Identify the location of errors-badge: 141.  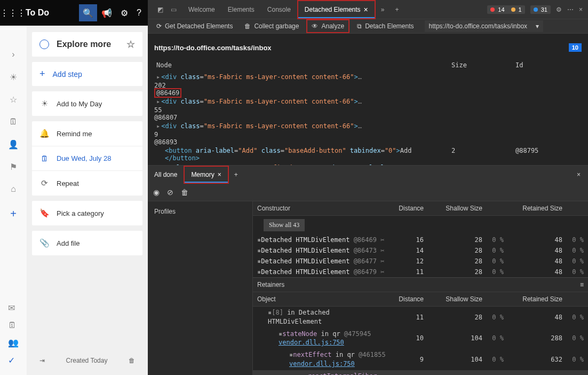
(506, 10).